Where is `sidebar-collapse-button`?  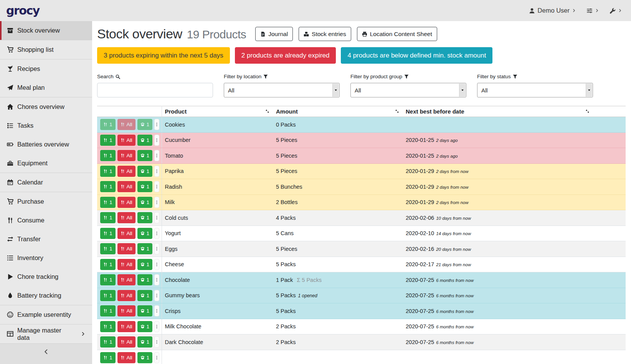 sidebar-collapse-button is located at coordinates (46, 352).